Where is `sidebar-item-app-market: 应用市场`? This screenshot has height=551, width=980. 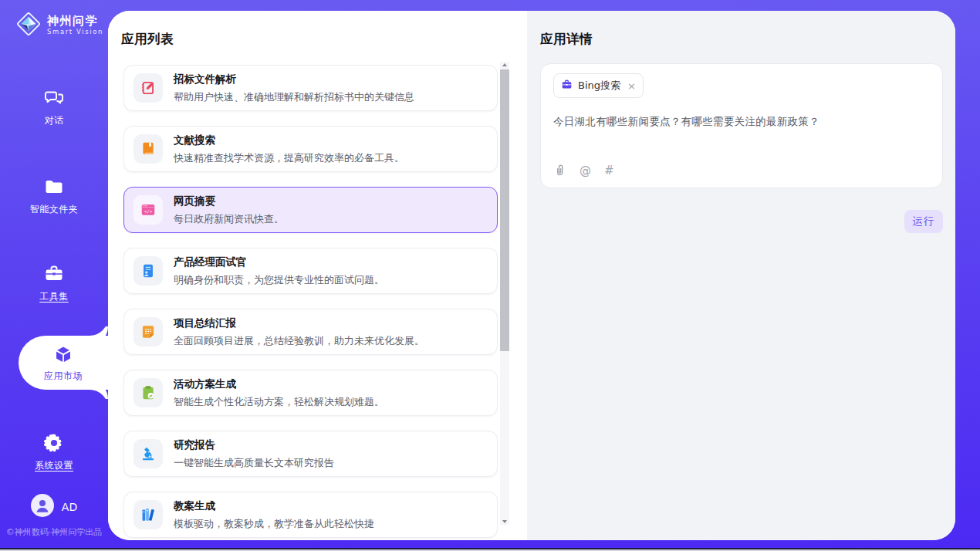
sidebar-item-app-market: 应用市场 is located at coordinates (63, 363).